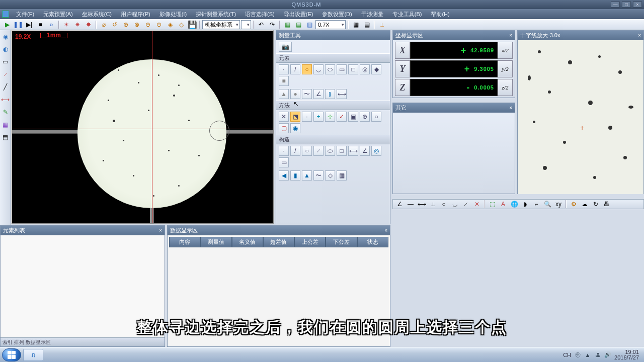 This screenshot has width=644, height=362. What do you see at coordinates (115, 25) in the screenshot?
I see `tool-cs2: ↺` at bounding box center [115, 25].